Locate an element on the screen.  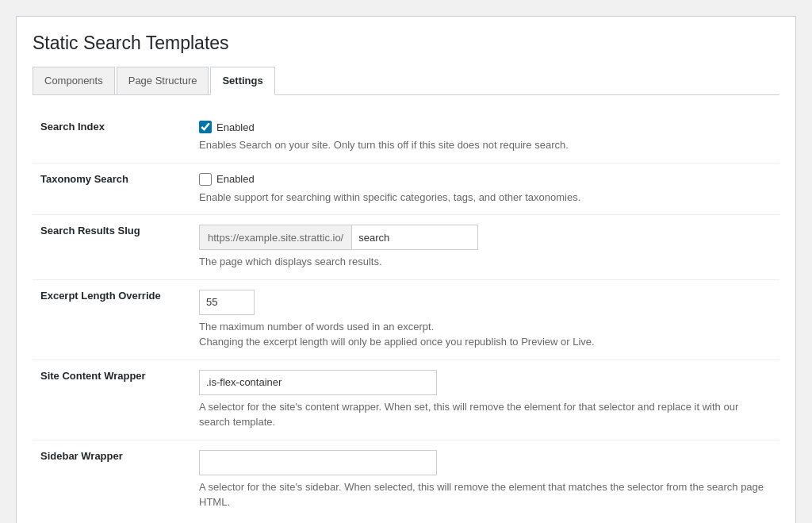
row-sidebar-wrapper: Sidebar Wrapper A selector for the site'… is located at coordinates (406, 480).